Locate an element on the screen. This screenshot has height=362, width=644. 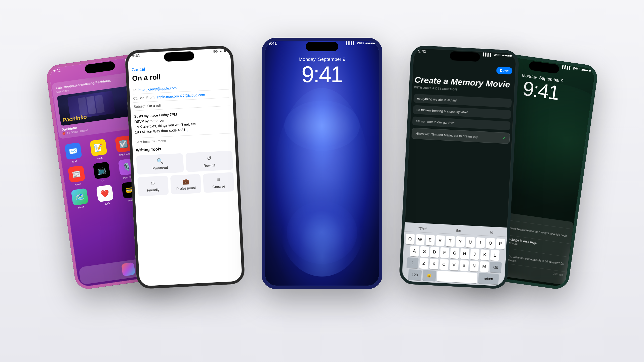
key-N: N is located at coordinates (474, 266).